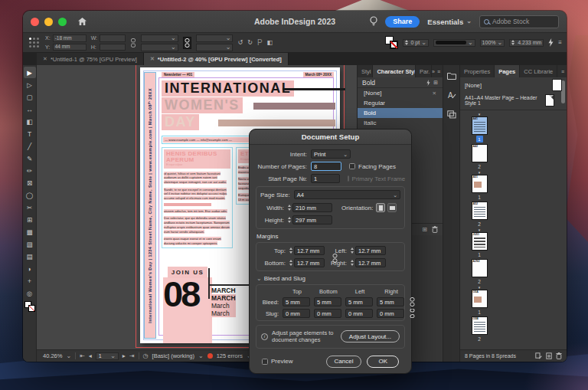 Image resolution: width=588 pixels, height=390 pixels. I want to click on gap-value-combo: 4.233 mm, so click(527, 43).